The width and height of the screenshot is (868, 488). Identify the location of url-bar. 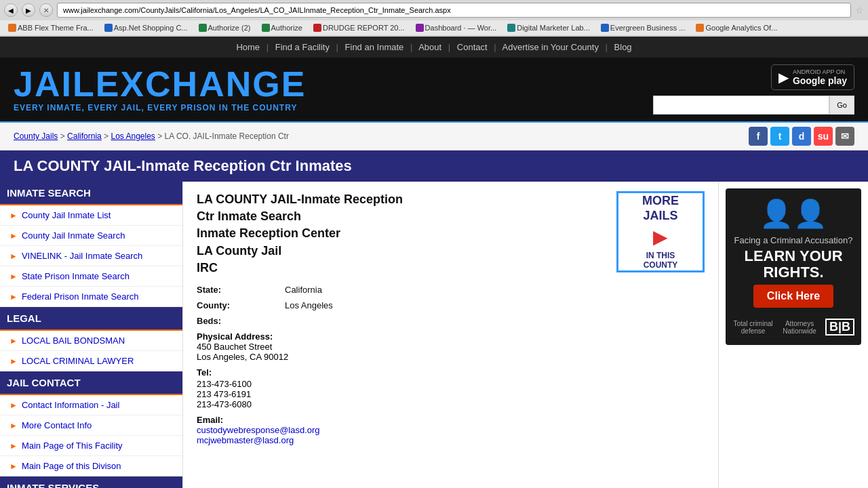
(454, 10).